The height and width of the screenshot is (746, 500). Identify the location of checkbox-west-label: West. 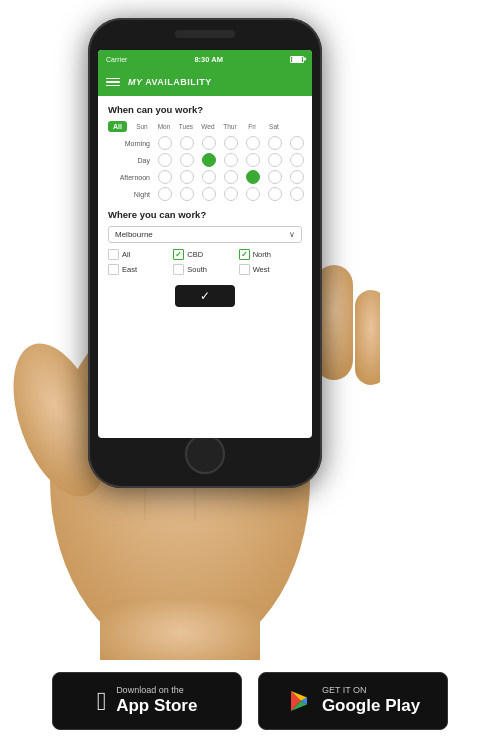
(262, 270).